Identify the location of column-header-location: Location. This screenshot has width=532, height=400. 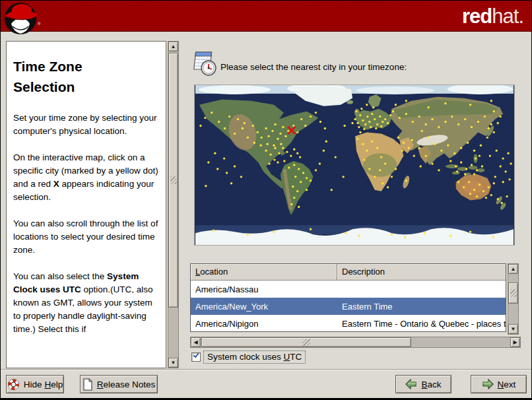
(264, 272).